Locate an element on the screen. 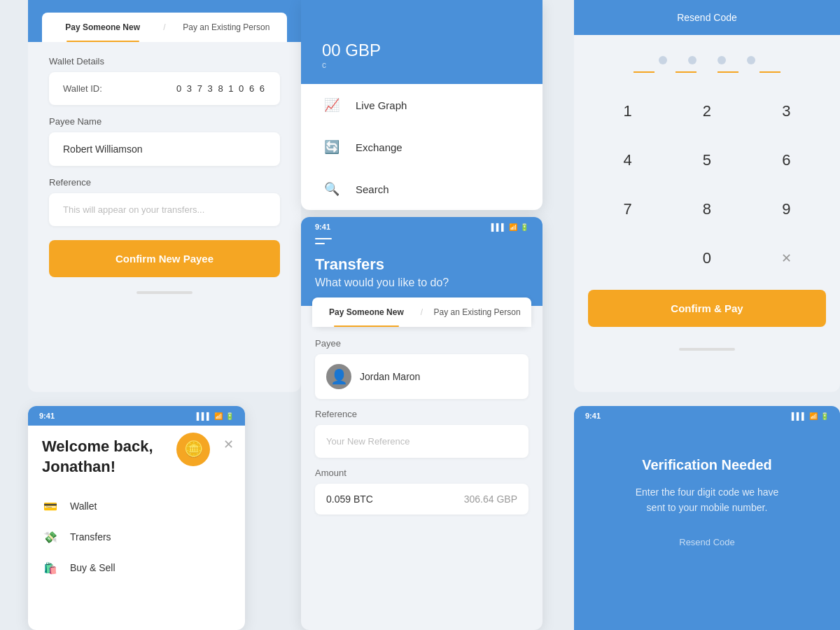  payee-field-label: Payee is located at coordinates (421, 343).